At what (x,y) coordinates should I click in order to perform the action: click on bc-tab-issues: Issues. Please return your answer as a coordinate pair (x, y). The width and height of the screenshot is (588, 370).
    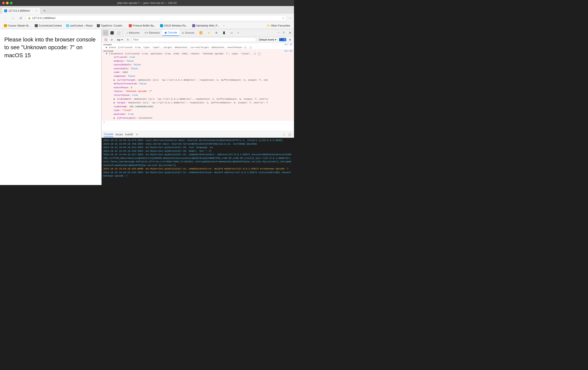
    Looking at the image, I should click on (119, 134).